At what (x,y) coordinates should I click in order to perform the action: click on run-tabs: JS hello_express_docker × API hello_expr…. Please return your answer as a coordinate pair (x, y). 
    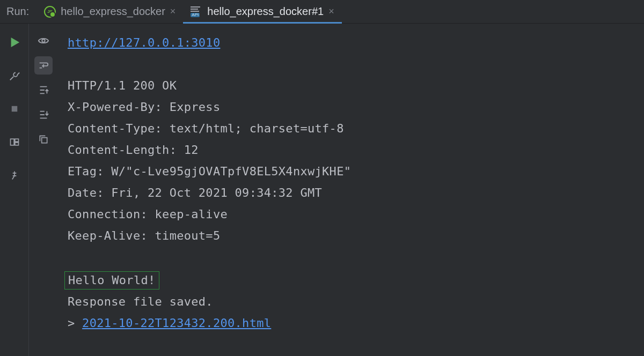
    Looking at the image, I should click on (189, 12).